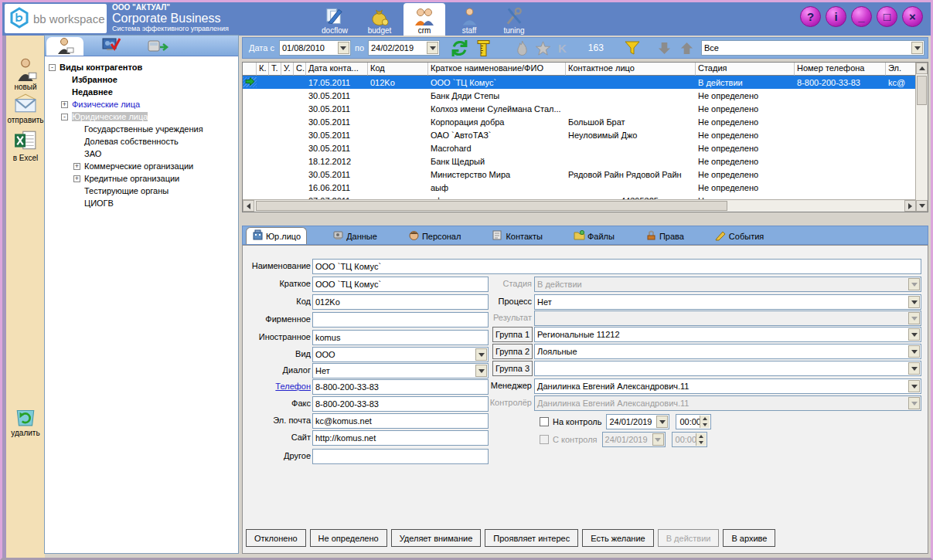 The width and height of the screenshot is (933, 560). What do you see at coordinates (512, 334) in the screenshot?
I see `group1-button: Группа 1` at bounding box center [512, 334].